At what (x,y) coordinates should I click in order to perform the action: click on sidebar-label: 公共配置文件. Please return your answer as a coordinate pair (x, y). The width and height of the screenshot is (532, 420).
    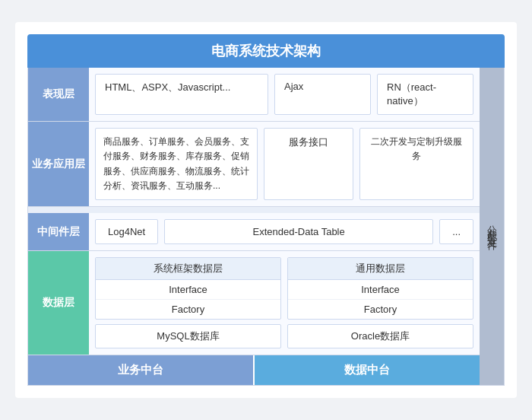
    Looking at the image, I should click on (492, 227).